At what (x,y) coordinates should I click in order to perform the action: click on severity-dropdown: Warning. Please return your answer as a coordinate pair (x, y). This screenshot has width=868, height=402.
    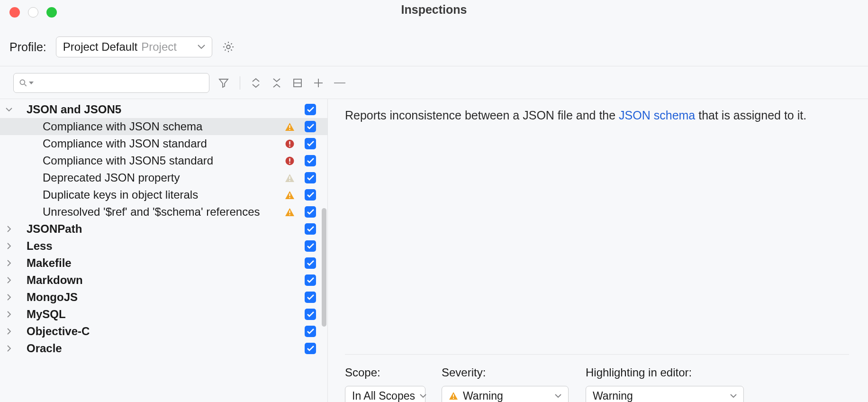
    Looking at the image, I should click on (505, 394).